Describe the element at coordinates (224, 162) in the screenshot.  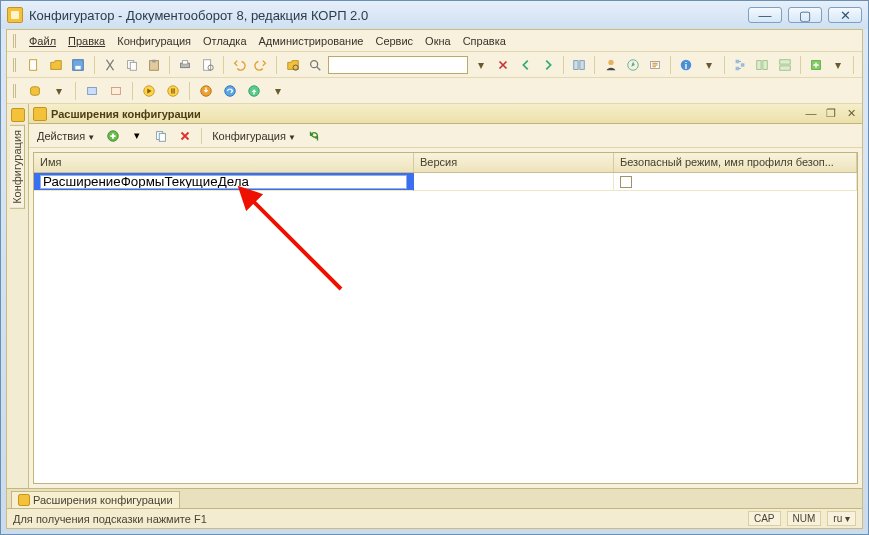
I see `col-name: Имя` at that location.